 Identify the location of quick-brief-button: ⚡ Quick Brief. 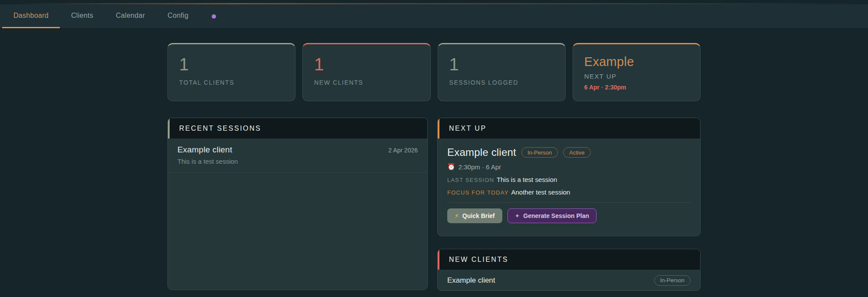
(475, 216).